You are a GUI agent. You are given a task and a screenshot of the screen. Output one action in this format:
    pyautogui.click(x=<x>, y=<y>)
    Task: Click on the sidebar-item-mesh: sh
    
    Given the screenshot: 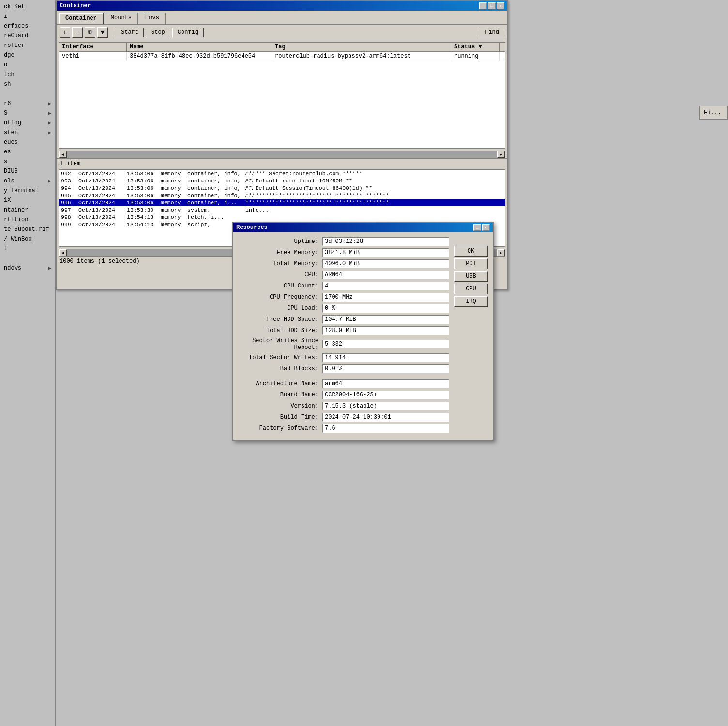 What is the action you would take?
    pyautogui.click(x=28, y=84)
    